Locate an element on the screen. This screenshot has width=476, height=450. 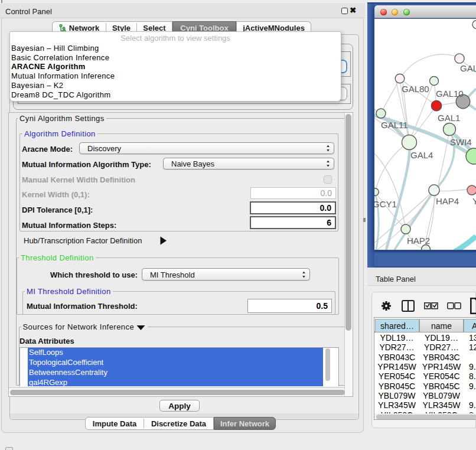
svg-text: GAL is located at coordinates (468, 69).